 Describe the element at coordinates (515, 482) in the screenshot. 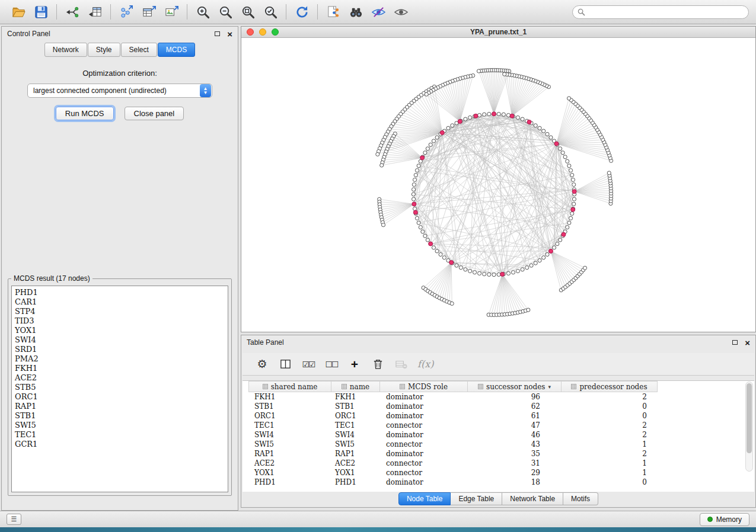

I see `table-cell: 18` at that location.